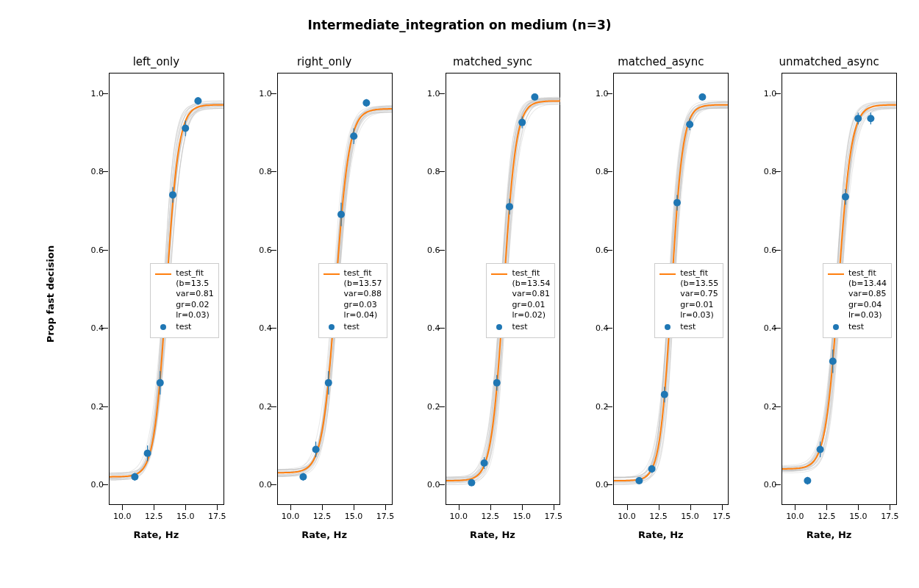 The width and height of the screenshot is (919, 588). Describe the element at coordinates (353, 294) in the screenshot. I see `legend-entry-fit: test_fit (b=13.57 var=0.88 gr=0.03 lr=0.…` at that location.